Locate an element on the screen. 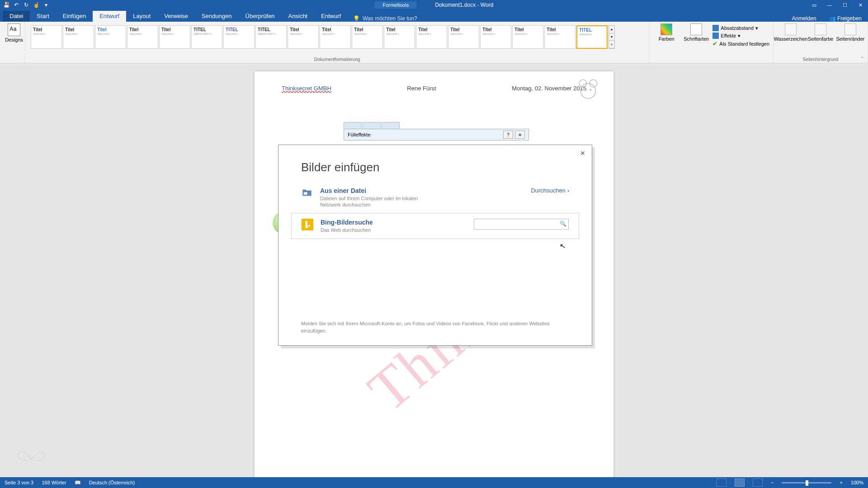 The image size is (868, 488). tab-file: Datei is located at coordinates (16, 16).